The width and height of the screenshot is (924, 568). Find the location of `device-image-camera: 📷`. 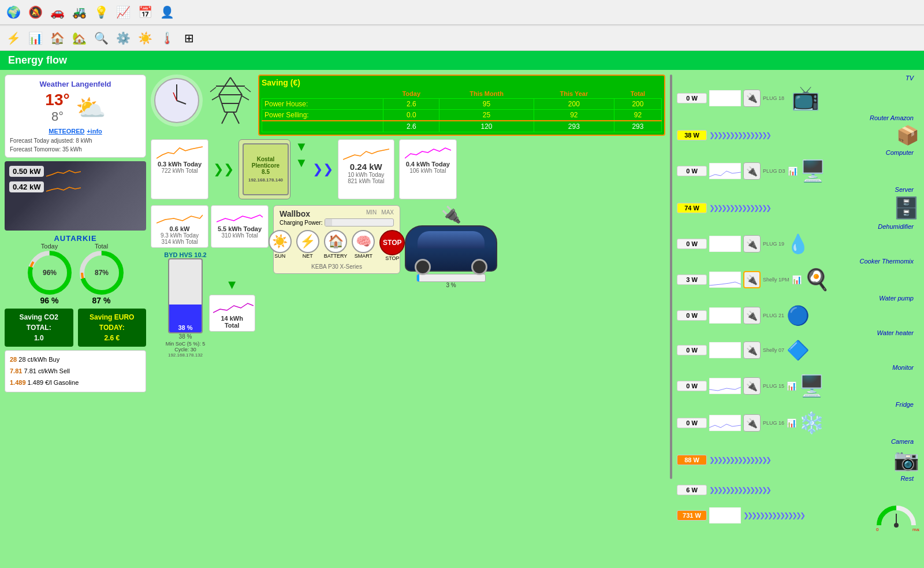

device-image-camera: 📷 is located at coordinates (907, 460).